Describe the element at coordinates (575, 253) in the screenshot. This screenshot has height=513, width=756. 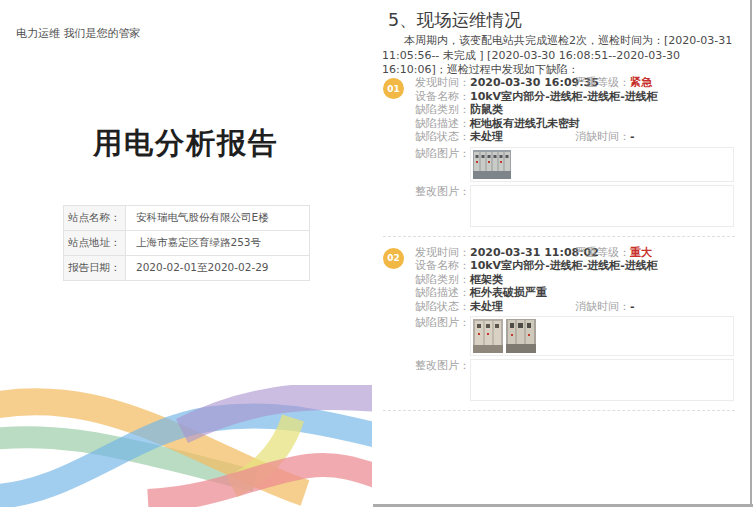
I see `found-time-row: 发现时间：2020-03-31 11:08:02 严重等级：重大` at that location.